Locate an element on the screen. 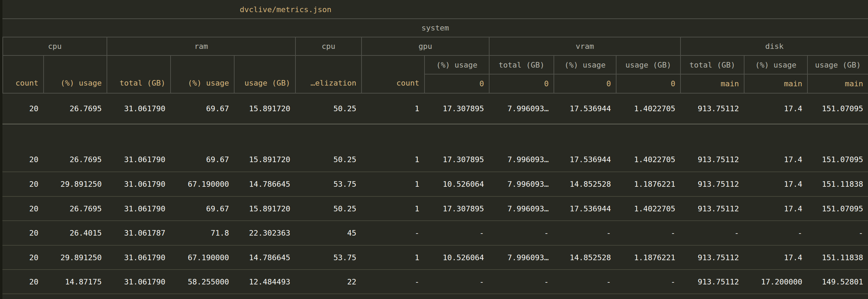 This screenshot has height=299, width=868. group-header-vram: vram is located at coordinates (585, 46).